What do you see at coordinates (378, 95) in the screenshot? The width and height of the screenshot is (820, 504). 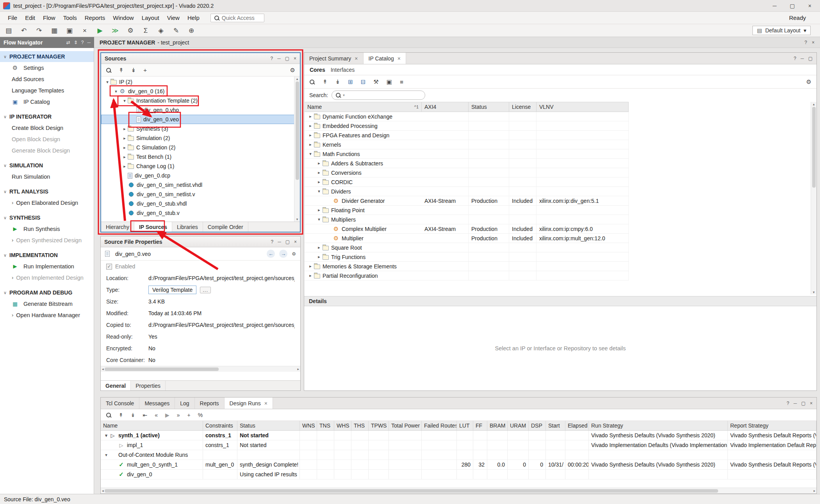 I see `catalog-search-box` at bounding box center [378, 95].